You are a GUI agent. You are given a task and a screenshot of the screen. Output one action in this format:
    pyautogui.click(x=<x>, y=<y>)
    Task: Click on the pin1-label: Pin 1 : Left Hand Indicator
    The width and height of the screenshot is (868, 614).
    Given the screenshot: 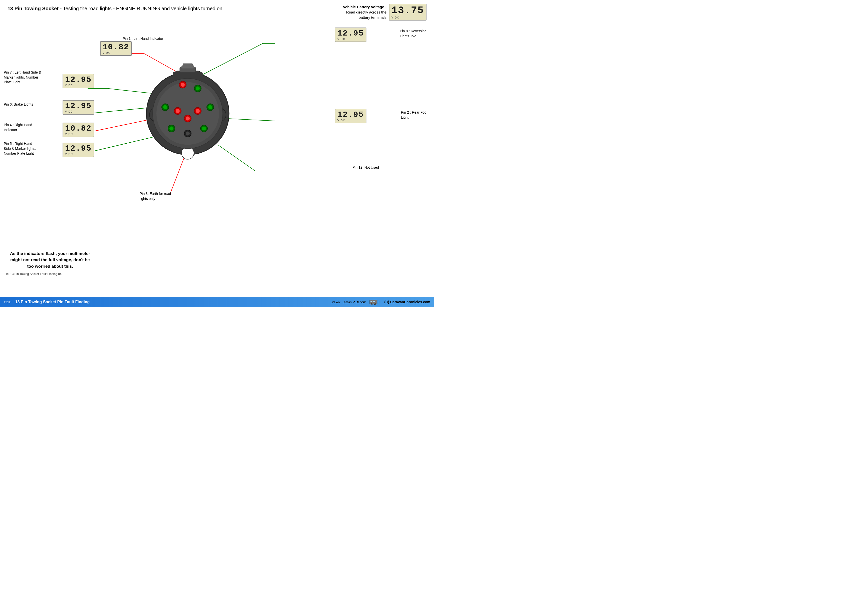 What is the action you would take?
    pyautogui.click(x=143, y=39)
    